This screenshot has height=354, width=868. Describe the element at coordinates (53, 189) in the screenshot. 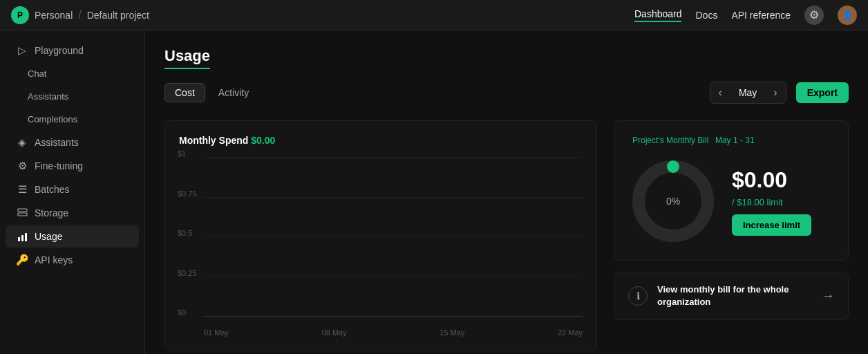

I see `sidebar-label-batches: Batches` at that location.